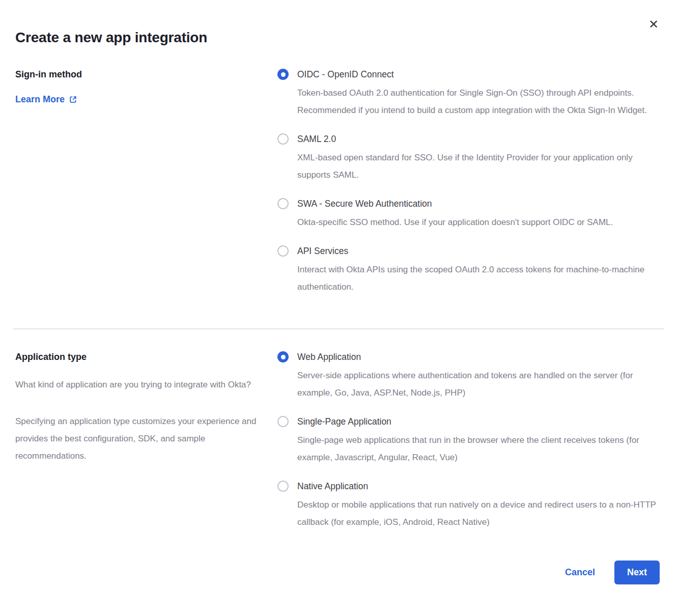 This screenshot has height=616, width=678. I want to click on radio-swa, so click(283, 204).